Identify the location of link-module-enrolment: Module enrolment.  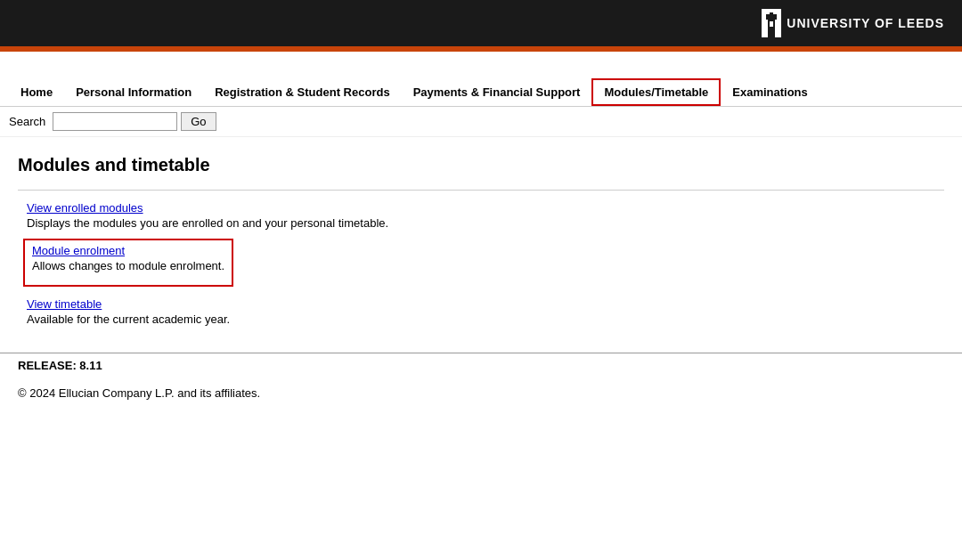
(128, 251).